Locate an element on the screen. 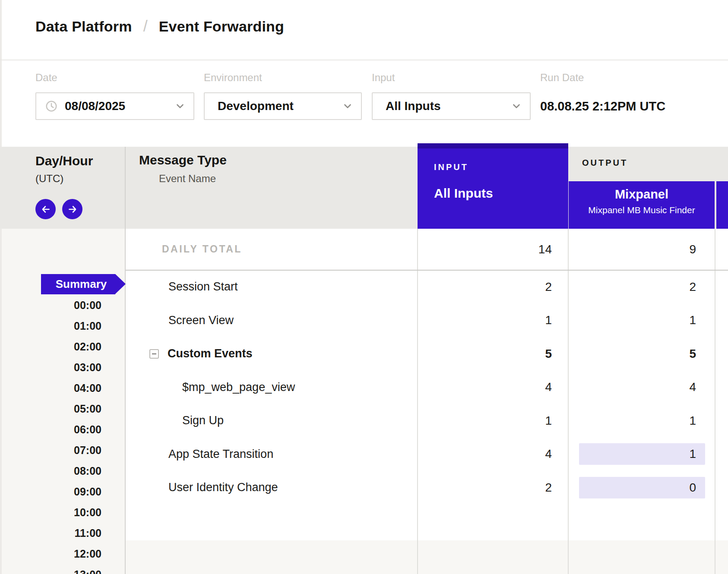  daily-total-output-value: 9 is located at coordinates (693, 249).